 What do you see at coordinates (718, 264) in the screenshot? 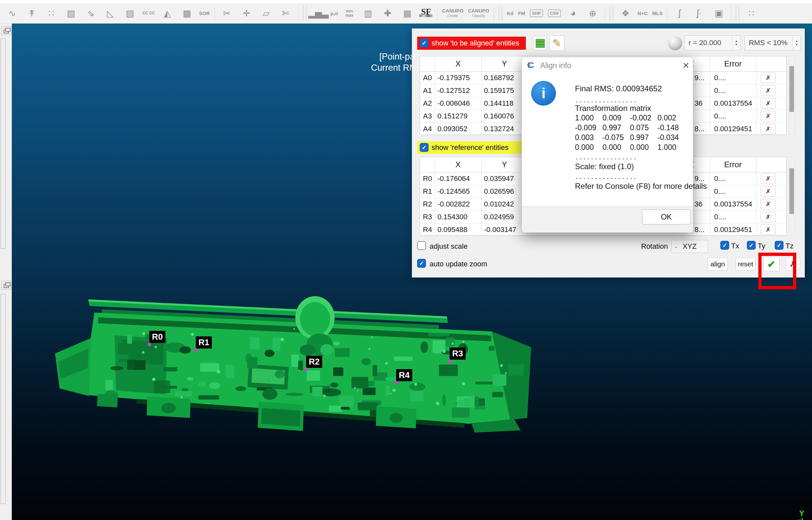
I see `align-button: align` at bounding box center [718, 264].